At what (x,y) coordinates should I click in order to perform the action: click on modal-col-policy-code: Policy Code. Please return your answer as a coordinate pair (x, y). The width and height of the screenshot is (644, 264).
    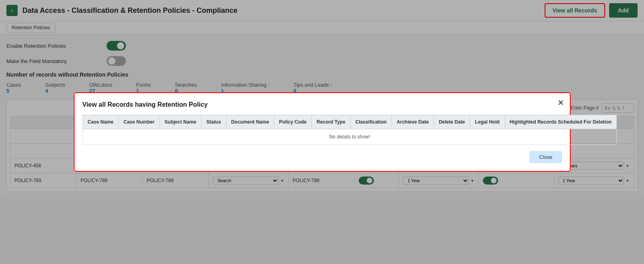
    Looking at the image, I should click on (293, 122).